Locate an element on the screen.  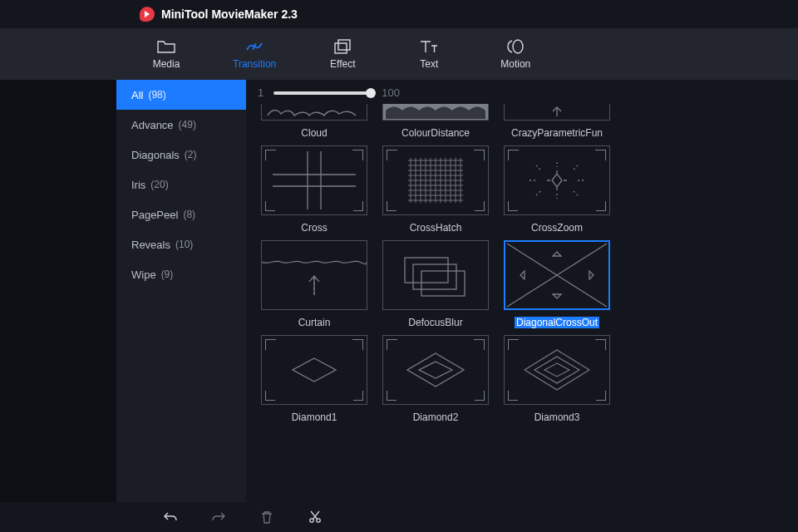
thumbnail-label: CrossHatch is located at coordinates (436, 228).